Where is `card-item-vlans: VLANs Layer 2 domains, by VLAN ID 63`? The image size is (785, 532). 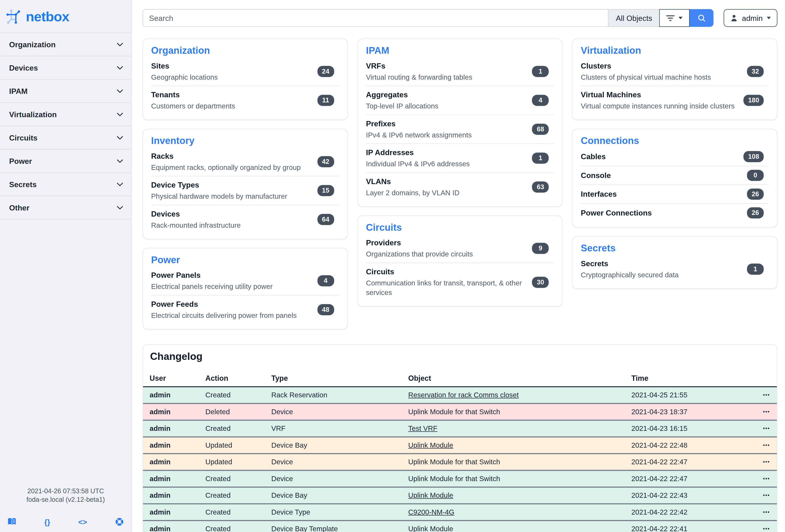 card-item-vlans: VLANs Layer 2 domains, by VLAN ID 63 is located at coordinates (460, 187).